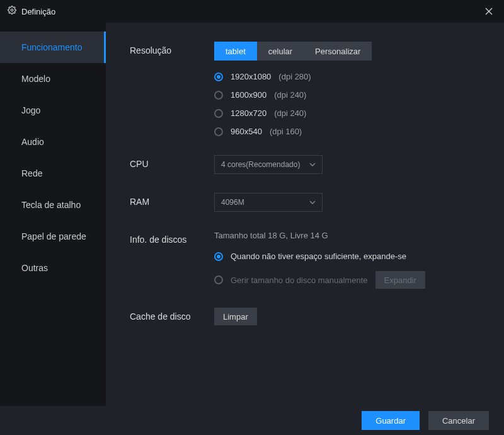 The image size is (504, 435). I want to click on clear-label: Limpar, so click(236, 316).